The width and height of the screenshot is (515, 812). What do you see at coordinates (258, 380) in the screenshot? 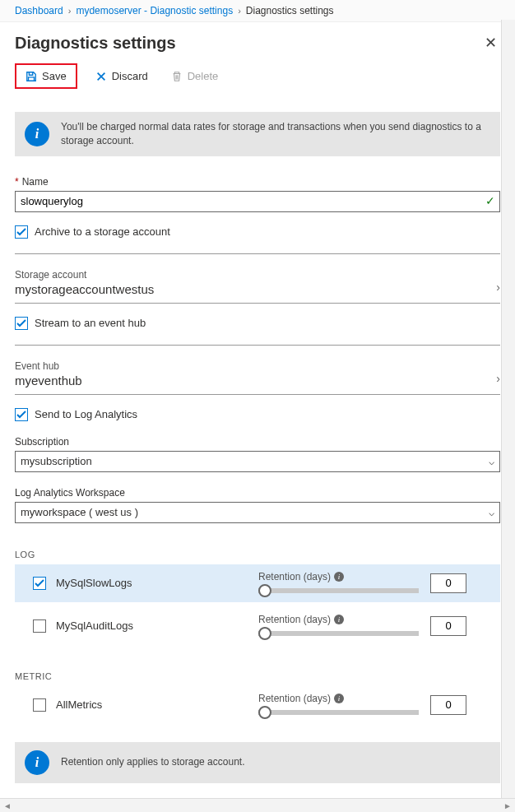
I see `event-hub-value: myeventhub` at bounding box center [258, 380].